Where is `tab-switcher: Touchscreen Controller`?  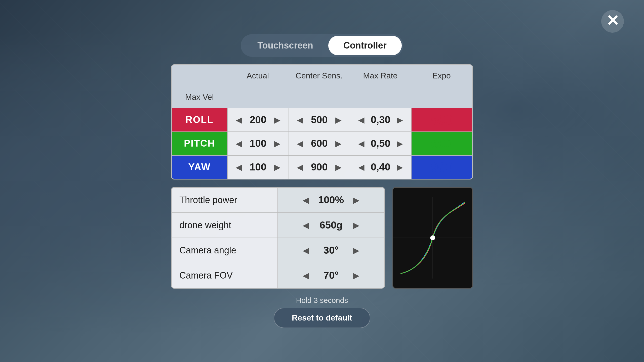 tab-switcher: Touchscreen Controller is located at coordinates (322, 46).